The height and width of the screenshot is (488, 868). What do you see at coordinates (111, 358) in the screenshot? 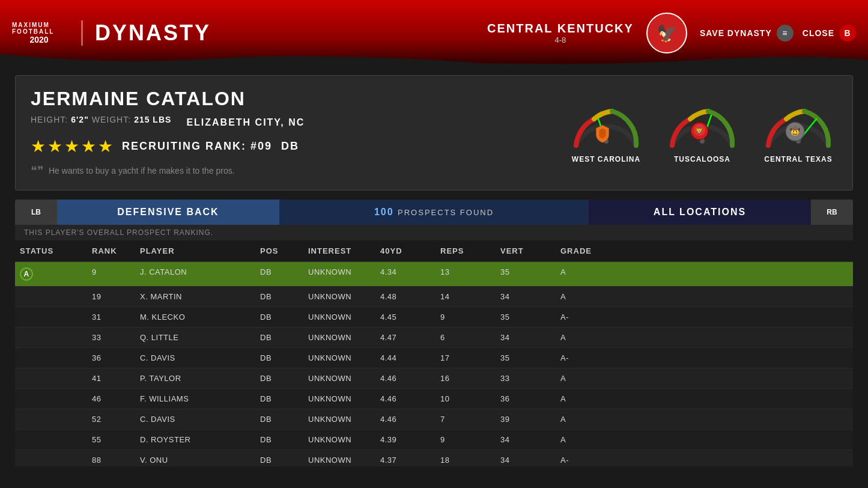
I see `td-rank: 36` at bounding box center [111, 358].